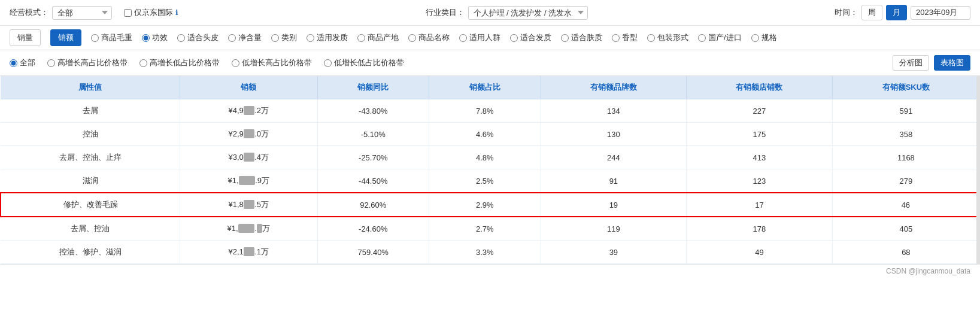 The height and width of the screenshot is (331, 980). I want to click on operation-mode-group: 经营模式： 全部, so click(61, 13).